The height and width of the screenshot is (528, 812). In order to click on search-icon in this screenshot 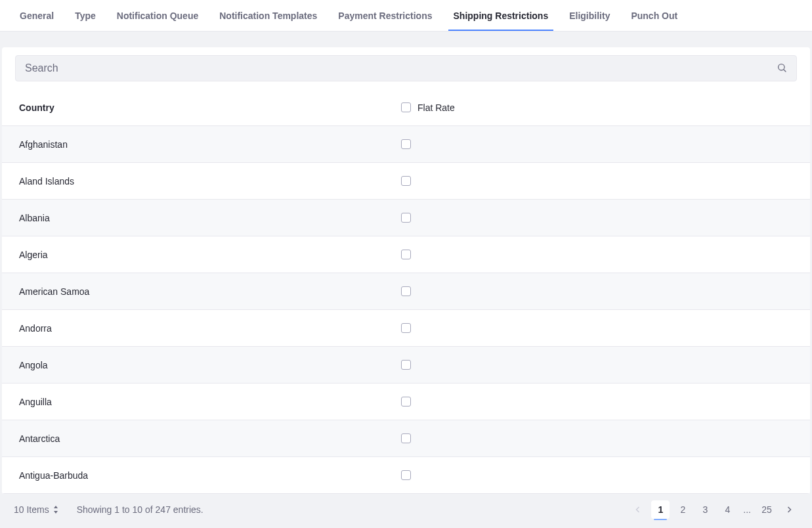, I will do `click(782, 68)`.